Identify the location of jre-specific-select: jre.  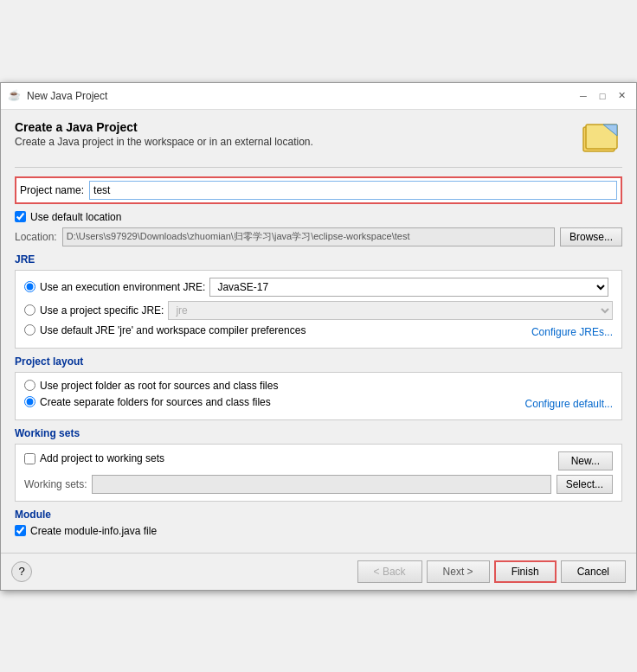
(390, 310).